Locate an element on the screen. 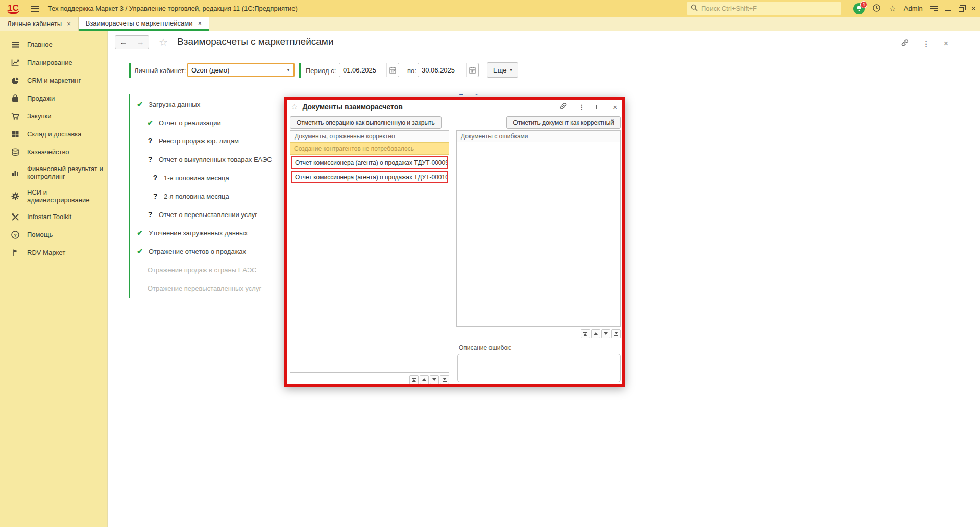 Image resolution: width=980 pixels, height=527 pixels. window-title: Тех поддержка Маркет 3 / Управление торг… is located at coordinates (173, 8).